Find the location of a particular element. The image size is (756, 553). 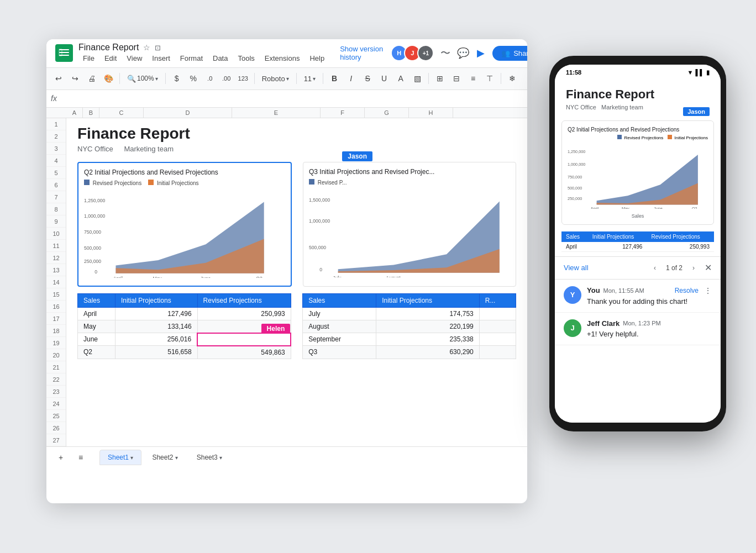

currency-button: $ is located at coordinates (177, 78).